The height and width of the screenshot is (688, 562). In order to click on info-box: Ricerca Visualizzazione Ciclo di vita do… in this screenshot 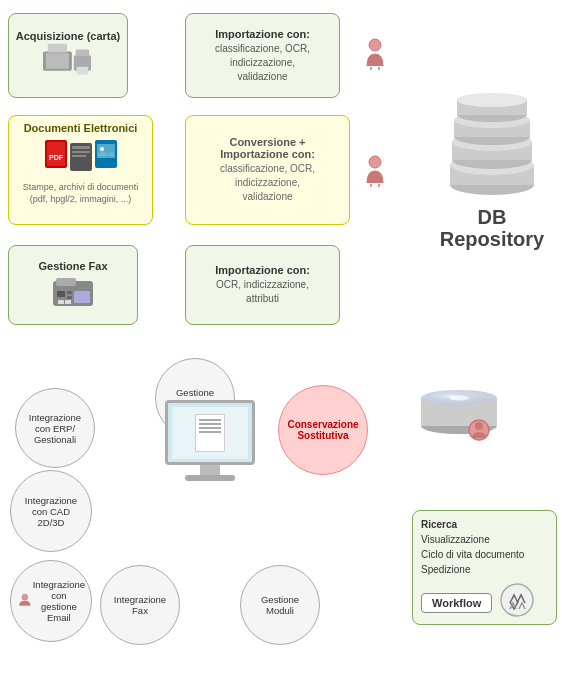, I will do `click(484, 568)`.